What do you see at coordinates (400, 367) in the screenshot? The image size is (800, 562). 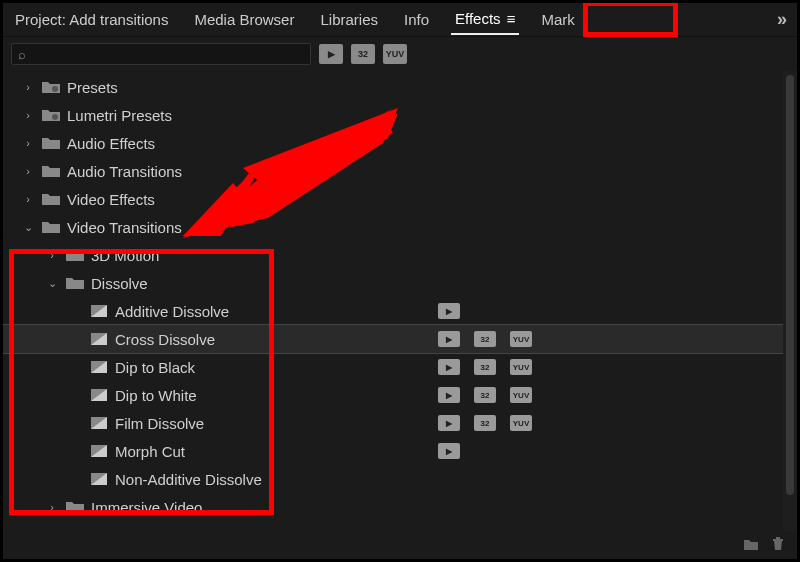 I see `effect-item: Dip to Black▶32YUV` at bounding box center [400, 367].